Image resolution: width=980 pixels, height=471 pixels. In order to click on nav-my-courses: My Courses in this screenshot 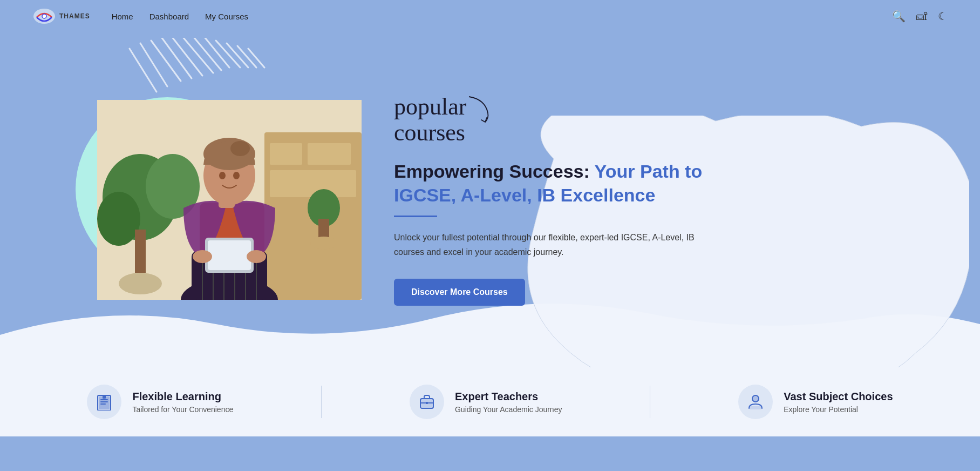, I will do `click(227, 16)`.